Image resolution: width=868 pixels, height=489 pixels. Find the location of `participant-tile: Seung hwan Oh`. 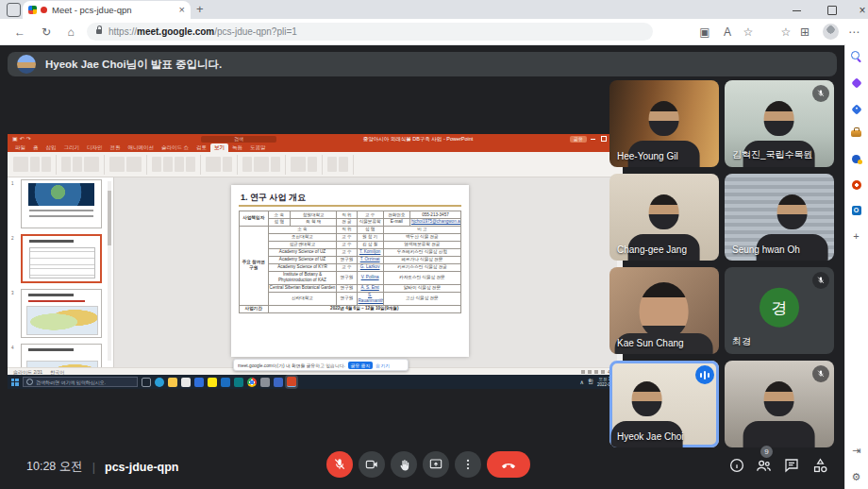

participant-tile: Seung hwan Oh is located at coordinates (779, 217).